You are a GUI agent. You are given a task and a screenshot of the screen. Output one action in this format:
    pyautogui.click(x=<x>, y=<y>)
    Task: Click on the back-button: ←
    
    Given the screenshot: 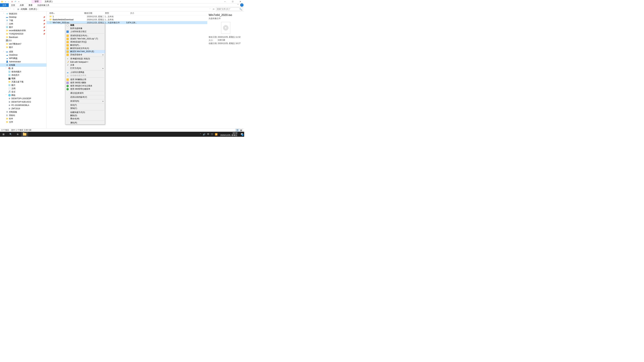 What is the action you would take?
    pyautogui.click(x=2, y=9)
    